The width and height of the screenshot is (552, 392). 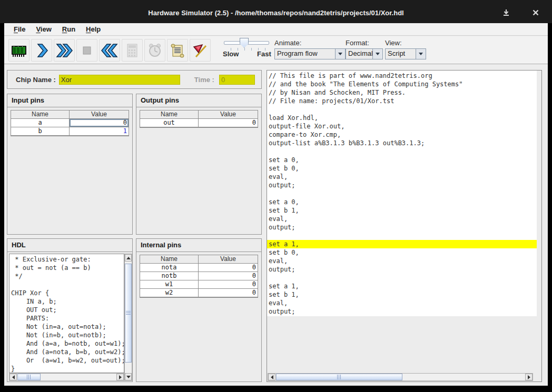 I want to click on menu-item: Run, so click(x=68, y=29).